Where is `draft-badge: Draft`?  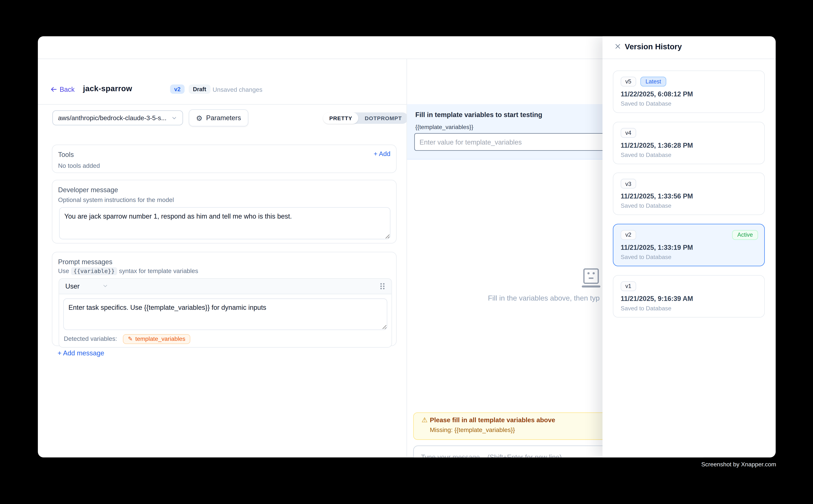
draft-badge: Draft is located at coordinates (199, 89).